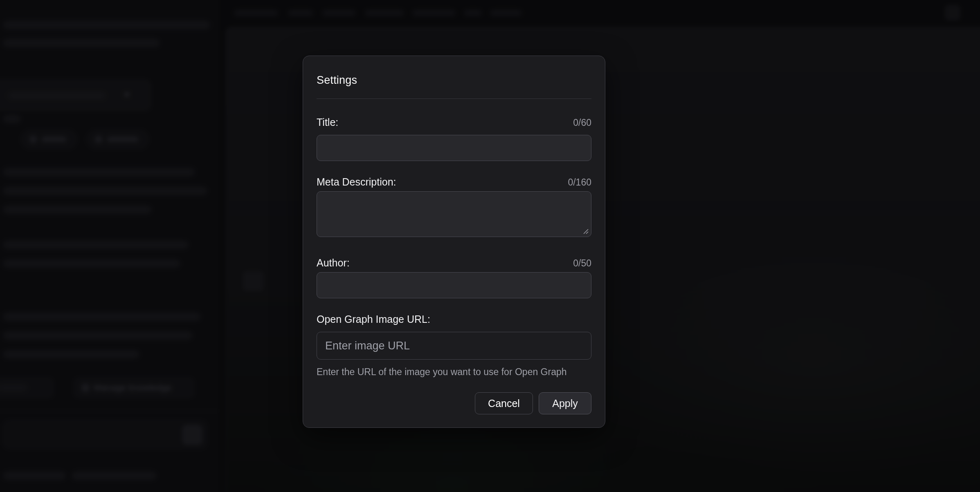 The height and width of the screenshot is (492, 980). What do you see at coordinates (454, 214) in the screenshot?
I see `meta-description-textarea` at bounding box center [454, 214].